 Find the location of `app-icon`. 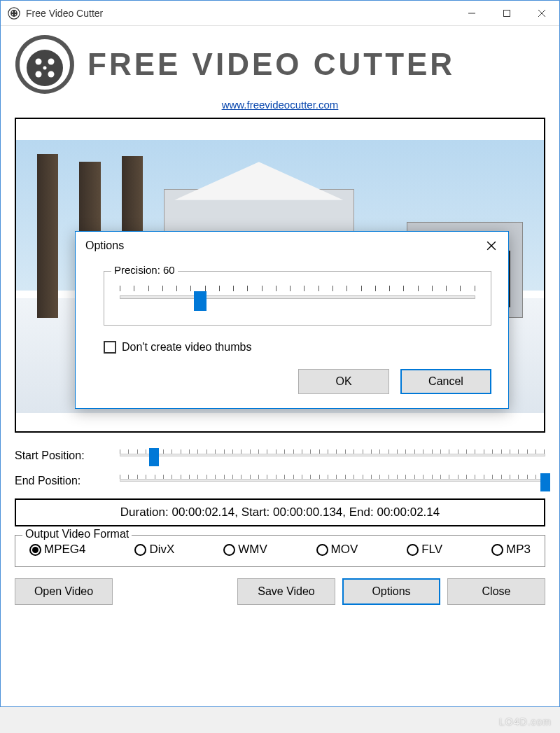

app-icon is located at coordinates (14, 13).